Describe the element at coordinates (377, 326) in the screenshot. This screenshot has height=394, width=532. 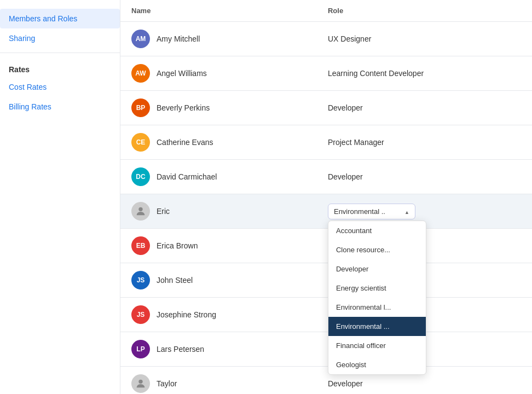
I see `dropdown-item-label: Environmental ...` at that location.